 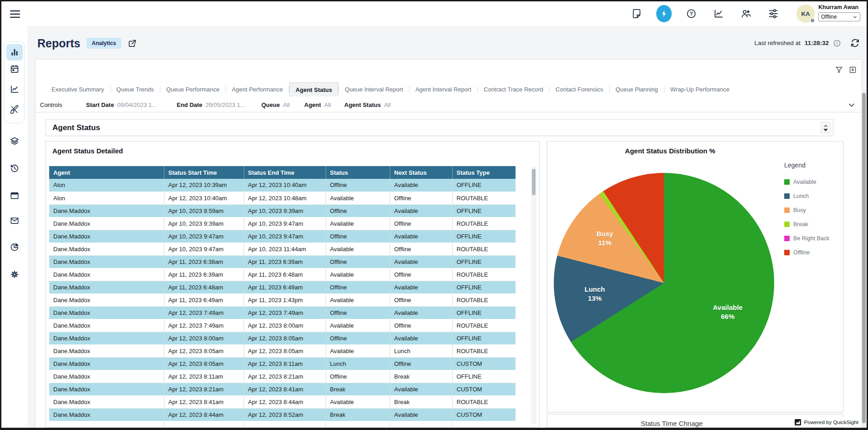 I want to click on table-cell, so click(x=358, y=424).